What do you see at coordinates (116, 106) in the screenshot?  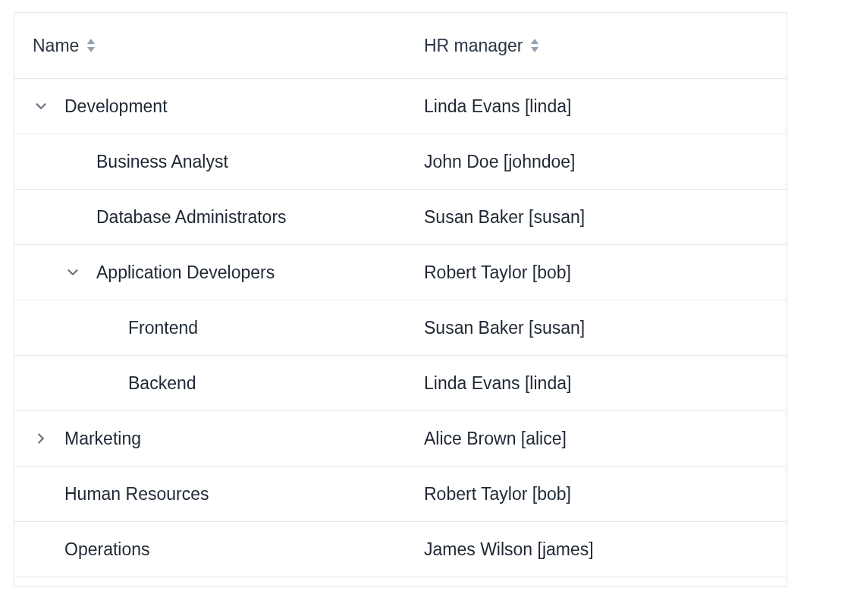 I see `tree-row-name: Development` at bounding box center [116, 106].